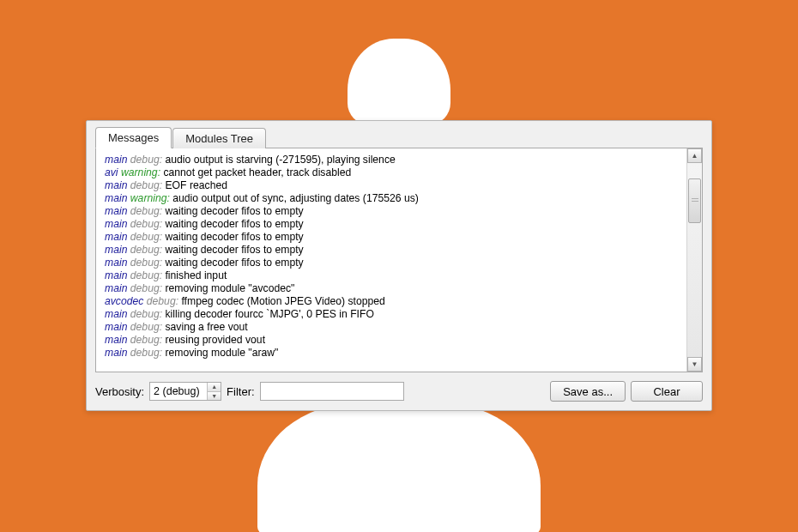 The image size is (798, 532). What do you see at coordinates (394, 314) in the screenshot?
I see `log-line: main debug: killing decoder fourcc `MJPG…` at bounding box center [394, 314].